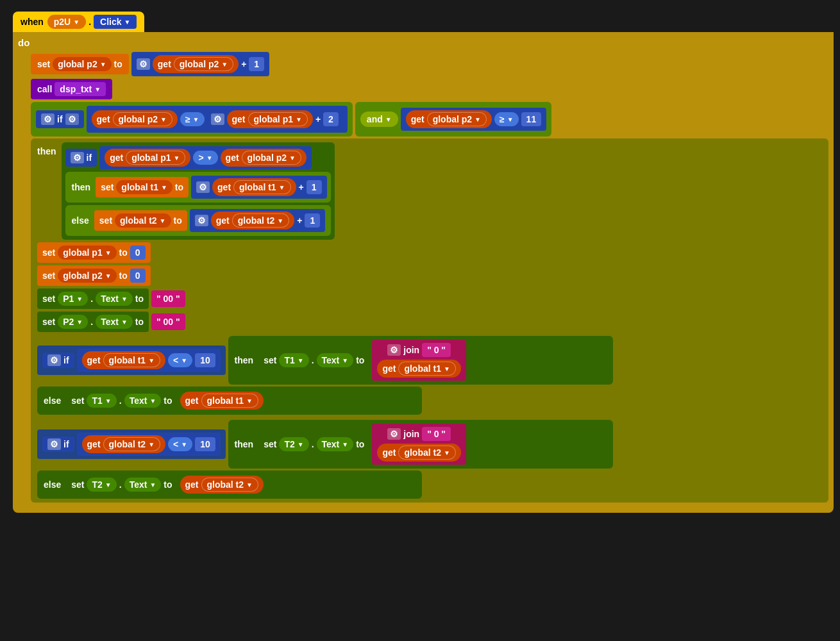 This screenshot has width=840, height=641. What do you see at coordinates (128, 22) in the screenshot?
I see `event-dropdown: ▼` at bounding box center [128, 22].